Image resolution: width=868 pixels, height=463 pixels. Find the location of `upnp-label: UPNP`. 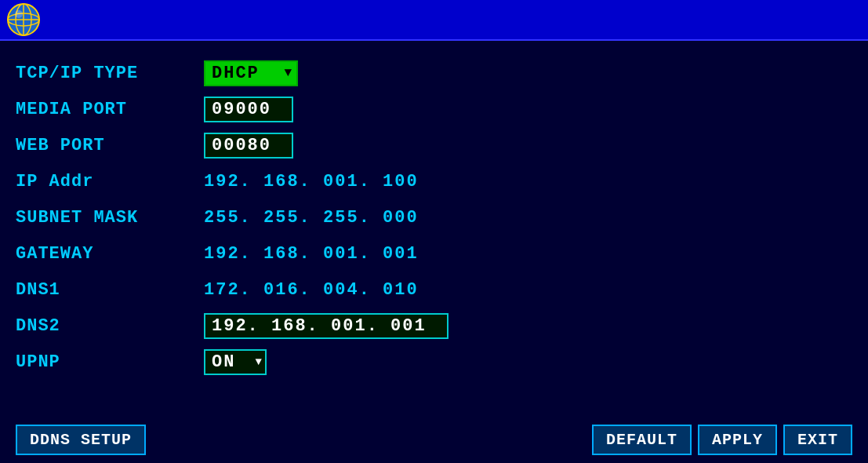

upnp-label: UPNP is located at coordinates (110, 363).